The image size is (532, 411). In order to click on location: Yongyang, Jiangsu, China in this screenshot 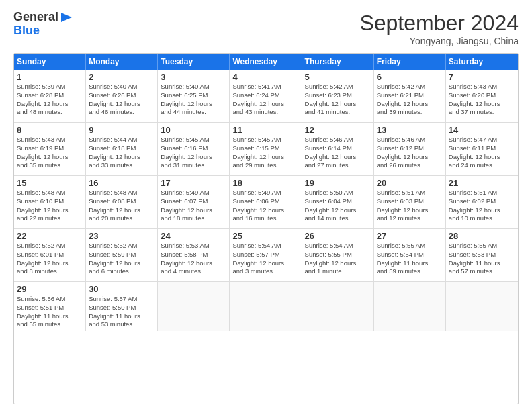, I will do `click(439, 41)`.